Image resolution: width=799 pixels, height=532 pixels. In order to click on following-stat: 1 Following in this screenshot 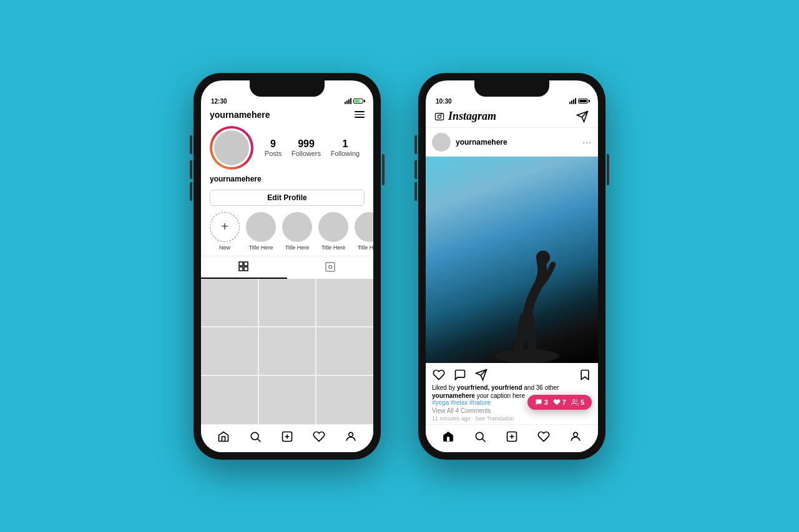, I will do `click(345, 148)`.